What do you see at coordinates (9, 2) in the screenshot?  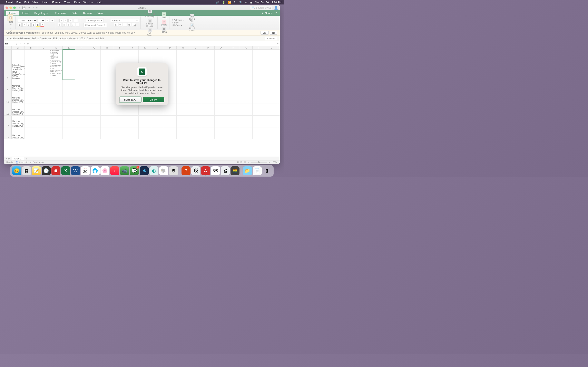 I see `menubar-app: Excel` at bounding box center [9, 2].